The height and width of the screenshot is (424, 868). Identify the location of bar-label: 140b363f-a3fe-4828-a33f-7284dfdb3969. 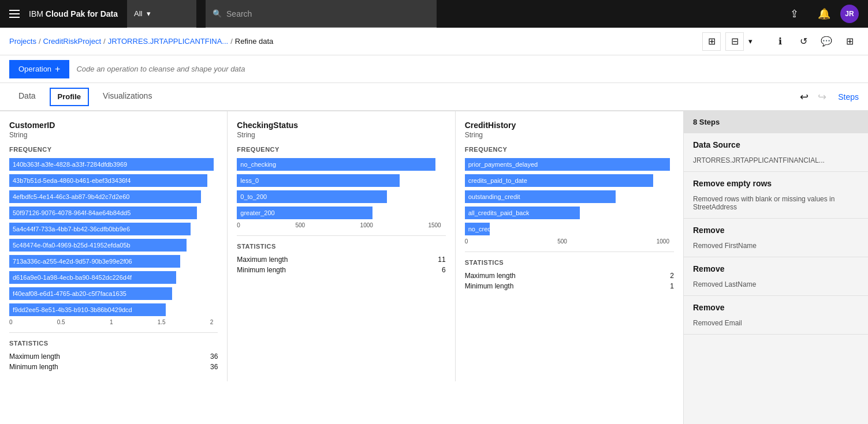
(70, 164).